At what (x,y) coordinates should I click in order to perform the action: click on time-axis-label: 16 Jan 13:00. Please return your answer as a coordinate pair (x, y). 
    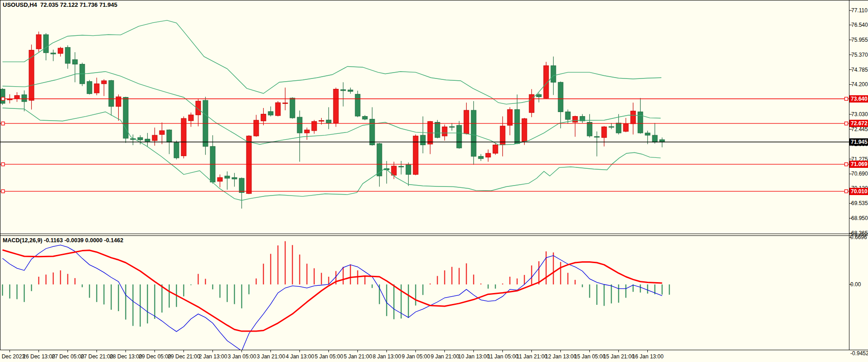
    Looking at the image, I should click on (648, 357).